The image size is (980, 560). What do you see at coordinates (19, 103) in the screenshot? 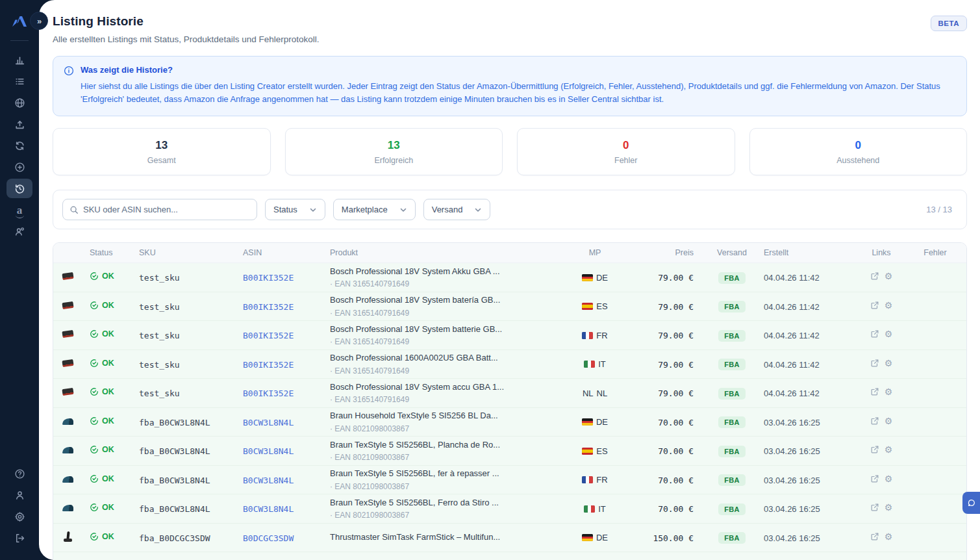
I see `globe-icon` at bounding box center [19, 103].